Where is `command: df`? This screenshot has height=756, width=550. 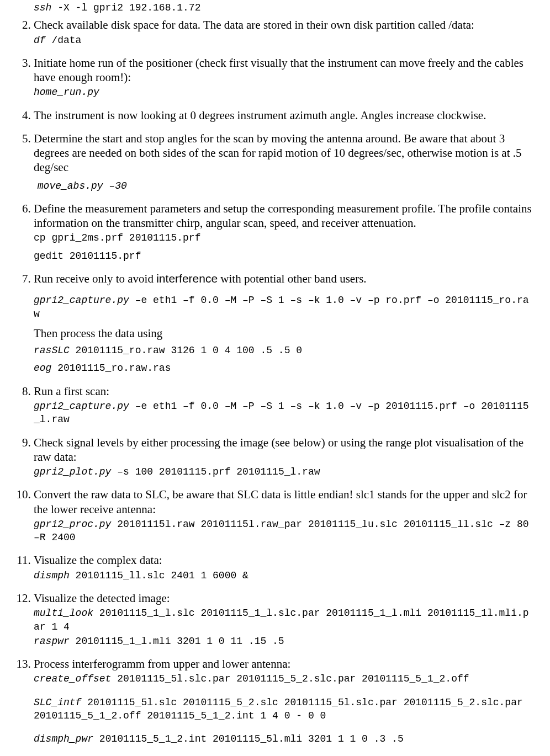
command: df is located at coordinates (40, 40).